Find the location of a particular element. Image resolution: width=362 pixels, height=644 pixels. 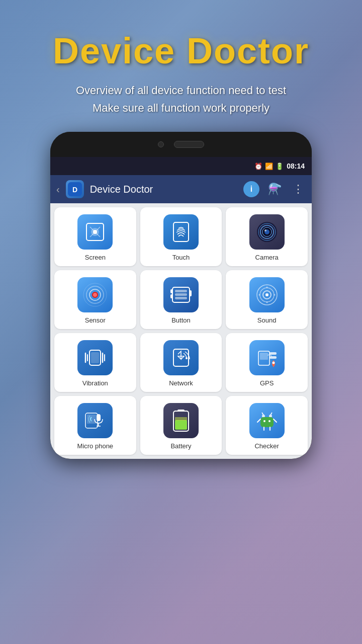

grid-item-camera: Camera is located at coordinates (266, 236).